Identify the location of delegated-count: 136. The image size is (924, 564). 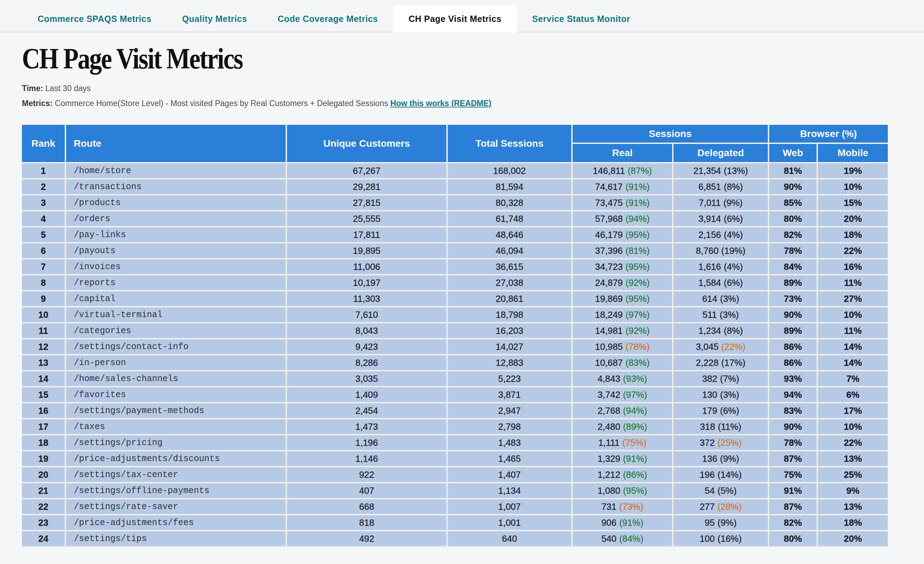
(710, 459).